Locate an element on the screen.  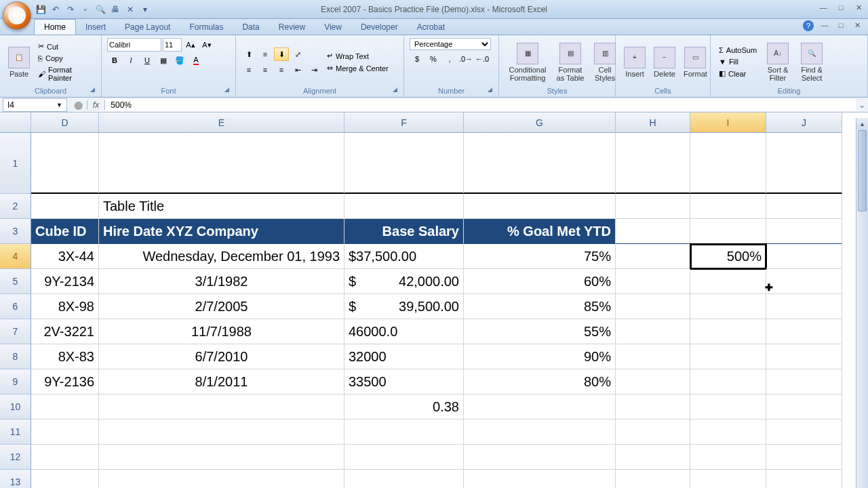
indent-dec-icon: ⇤ is located at coordinates (298, 70).